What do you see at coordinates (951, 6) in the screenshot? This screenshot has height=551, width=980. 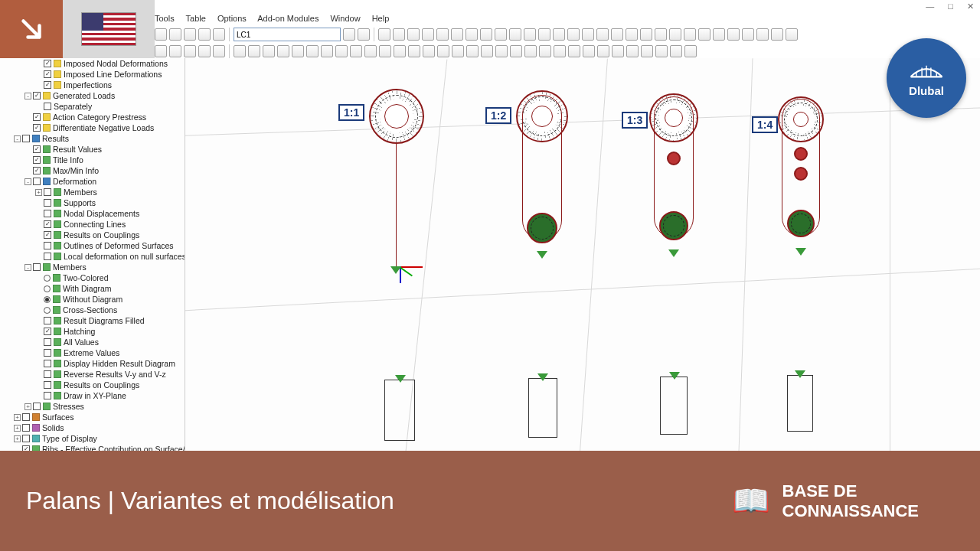 I see `maximize-button: □` at bounding box center [951, 6].